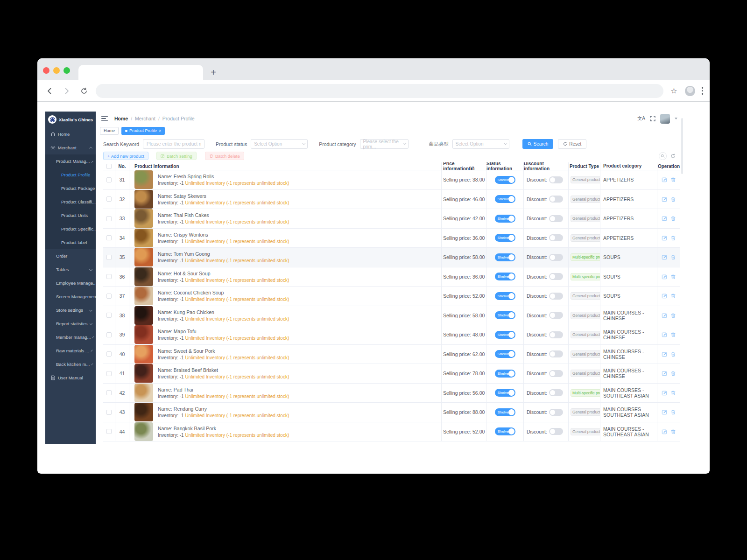  I want to click on sidebar-item-member-manag: Member manag..., so click(70, 337).